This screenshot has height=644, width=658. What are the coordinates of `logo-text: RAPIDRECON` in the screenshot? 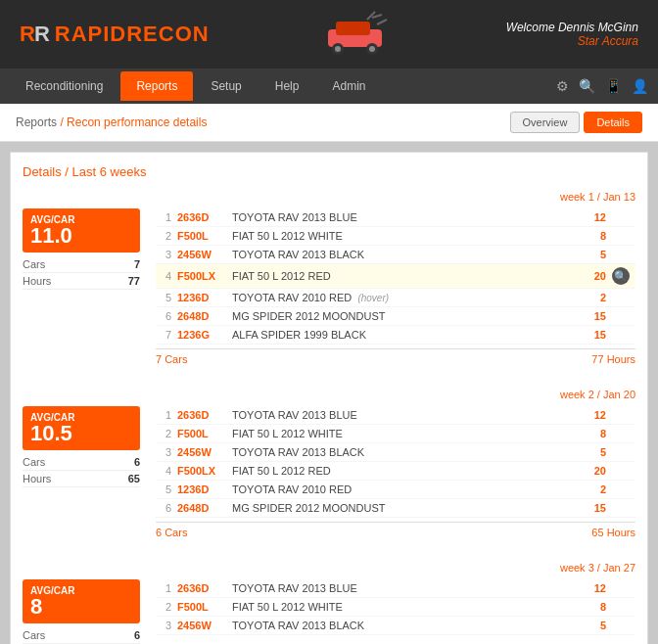 It's located at (132, 34).